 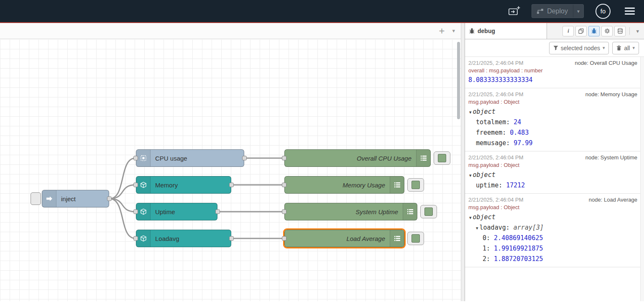 I want to click on header: Deploy ▾ fo, so click(x=322, y=12).